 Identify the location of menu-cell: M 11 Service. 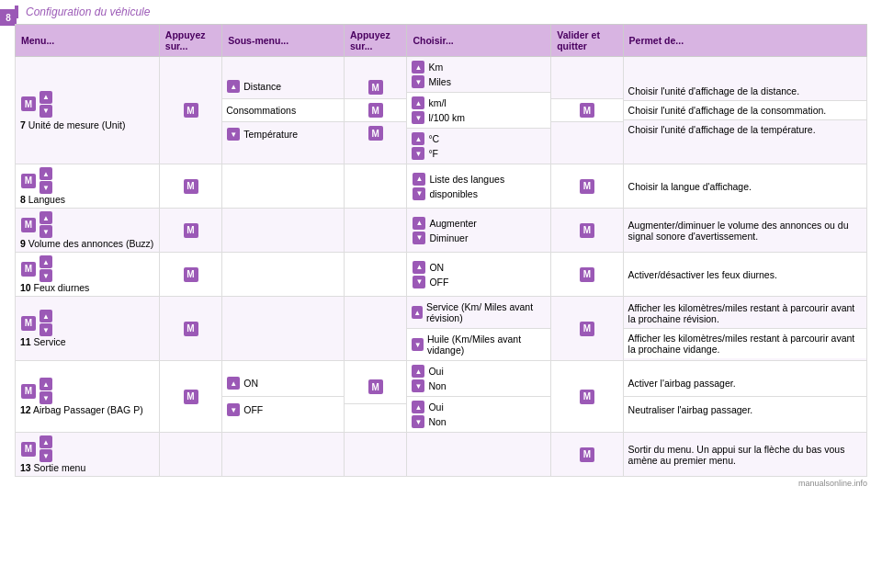
(88, 329).